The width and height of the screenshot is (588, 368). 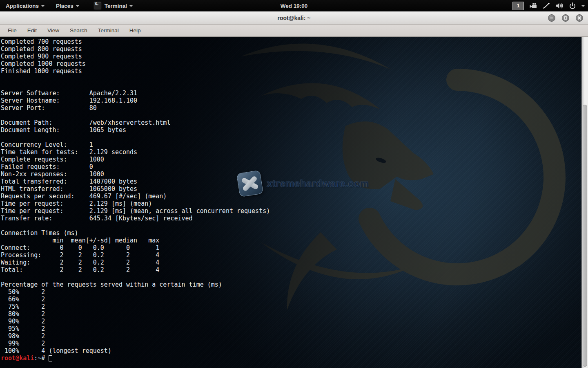 I want to click on prompt-user-host: root@kali, so click(x=17, y=358).